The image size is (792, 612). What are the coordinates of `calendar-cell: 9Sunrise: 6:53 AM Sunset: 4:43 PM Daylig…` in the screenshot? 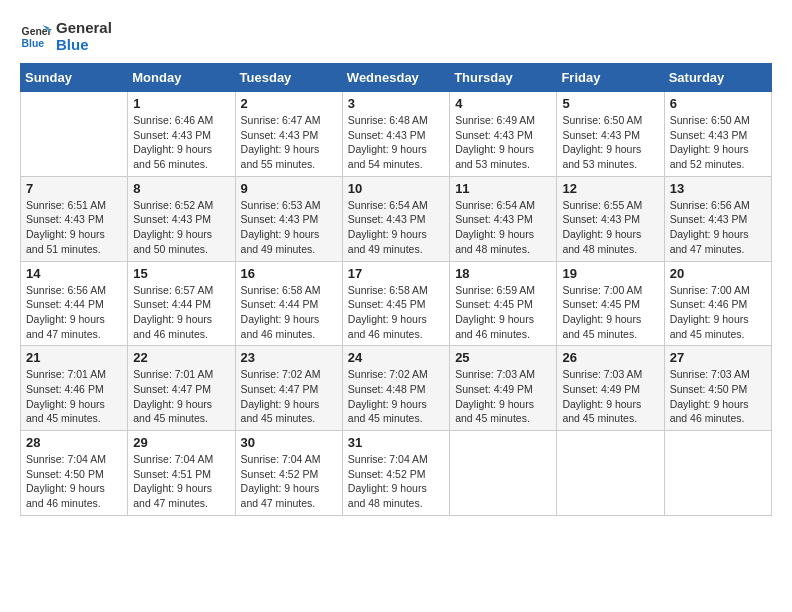 It's located at (288, 218).